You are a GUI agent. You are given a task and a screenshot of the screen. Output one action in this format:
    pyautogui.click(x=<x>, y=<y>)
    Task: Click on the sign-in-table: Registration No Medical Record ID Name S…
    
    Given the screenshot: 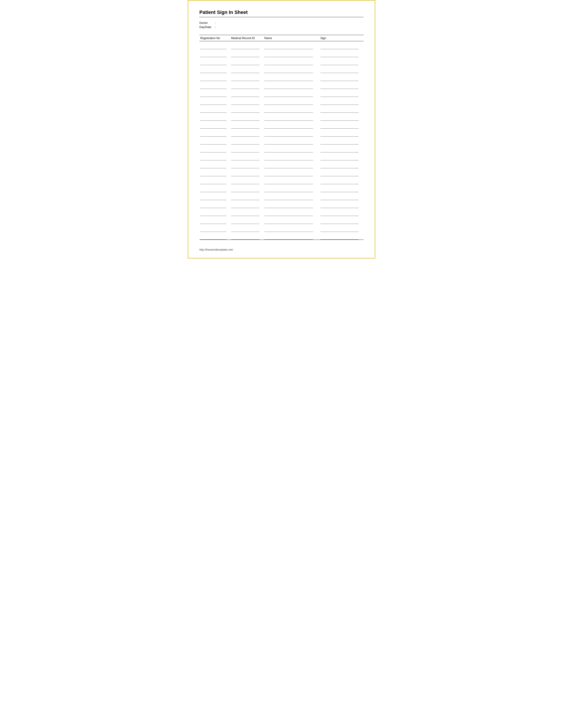 What is the action you would take?
    pyautogui.click(x=282, y=138)
    